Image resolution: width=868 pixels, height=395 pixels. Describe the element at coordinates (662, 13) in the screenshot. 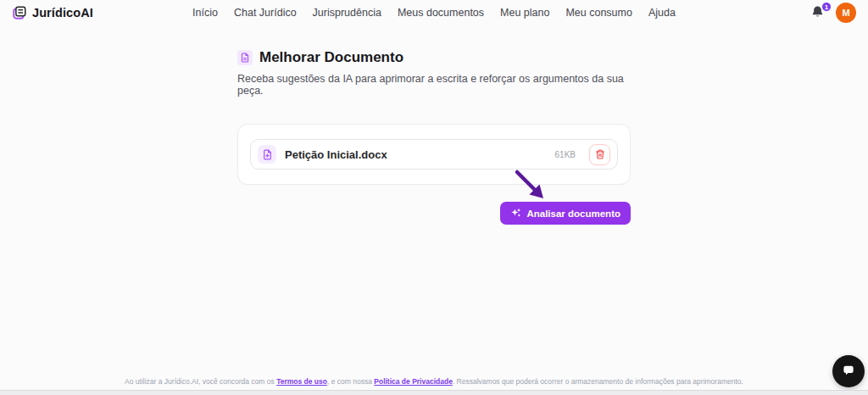

I see `nav-item-ajuda: Ajuda` at that location.